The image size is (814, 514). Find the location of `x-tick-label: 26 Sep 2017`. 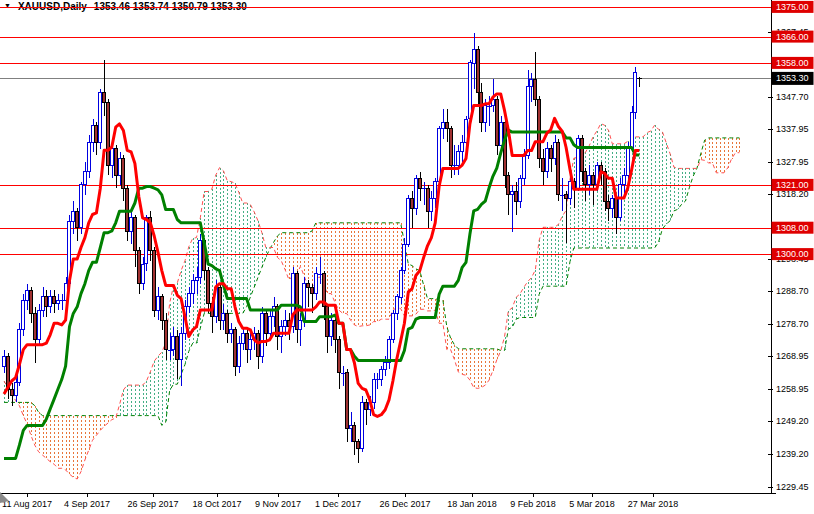

x-tick-label: 26 Sep 2017 is located at coordinates (152, 504).